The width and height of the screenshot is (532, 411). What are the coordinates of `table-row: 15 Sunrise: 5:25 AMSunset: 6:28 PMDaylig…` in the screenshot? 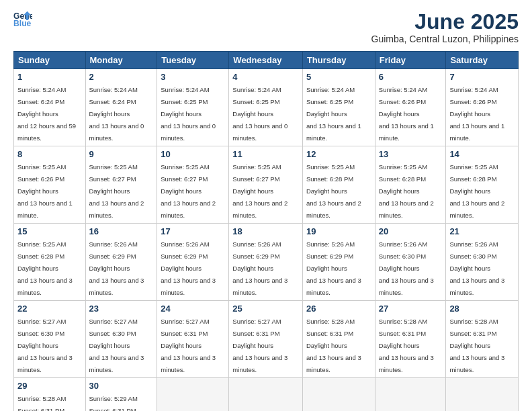 It's located at (50, 262).